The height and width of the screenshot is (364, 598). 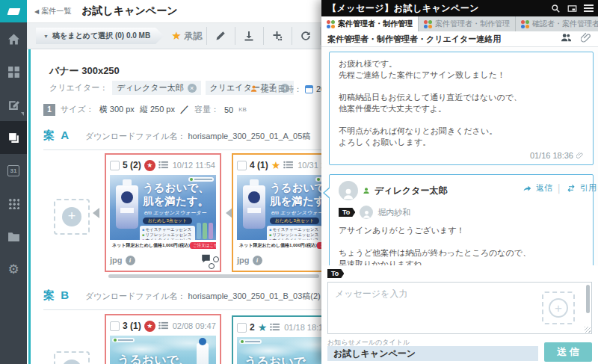 What do you see at coordinates (306, 36) in the screenshot?
I see `update-icon` at bounding box center [306, 36].